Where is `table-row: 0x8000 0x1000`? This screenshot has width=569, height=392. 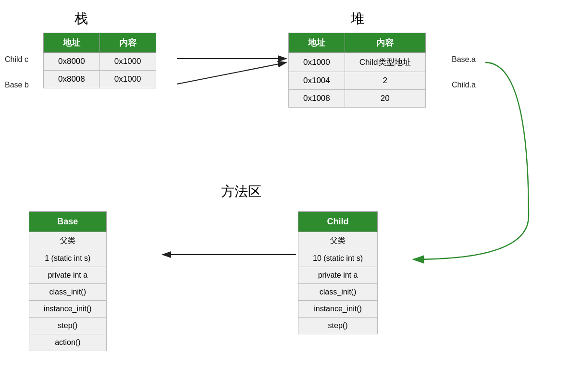 table-row: 0x8000 0x1000 is located at coordinates (100, 61).